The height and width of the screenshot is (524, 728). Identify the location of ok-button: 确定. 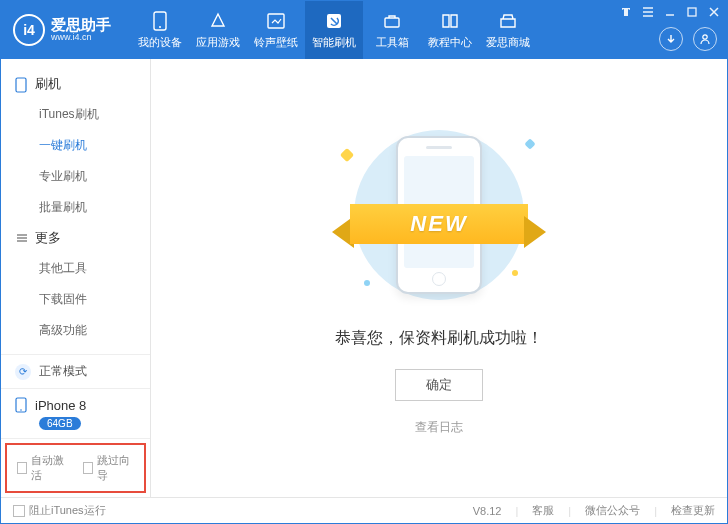
(439, 385).